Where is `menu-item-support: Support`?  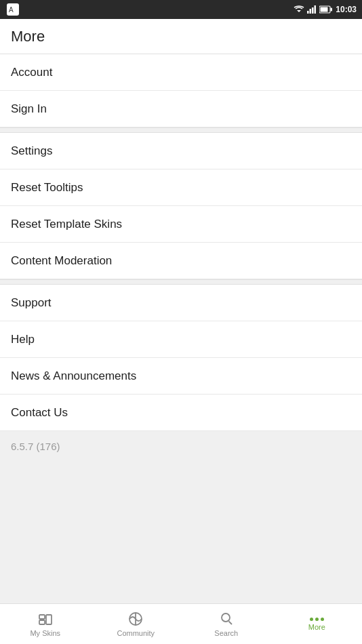 menu-item-support: Support is located at coordinates (181, 303).